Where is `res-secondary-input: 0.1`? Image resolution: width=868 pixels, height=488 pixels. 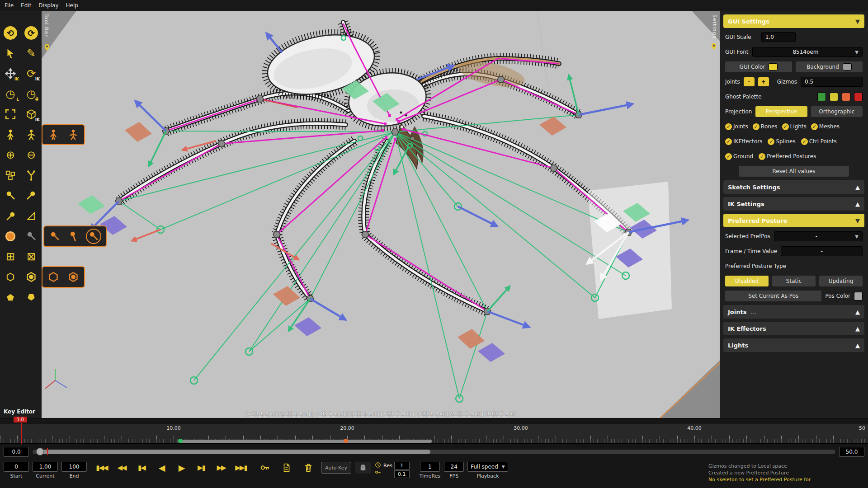 res-secondary-input: 0.1 is located at coordinates (402, 474).